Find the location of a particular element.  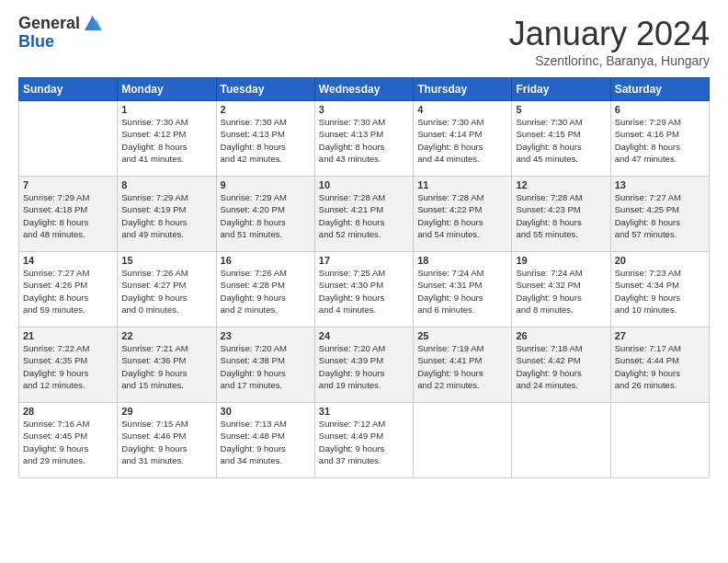

daylight-text-cont: and 26 minutes. is located at coordinates (646, 385).